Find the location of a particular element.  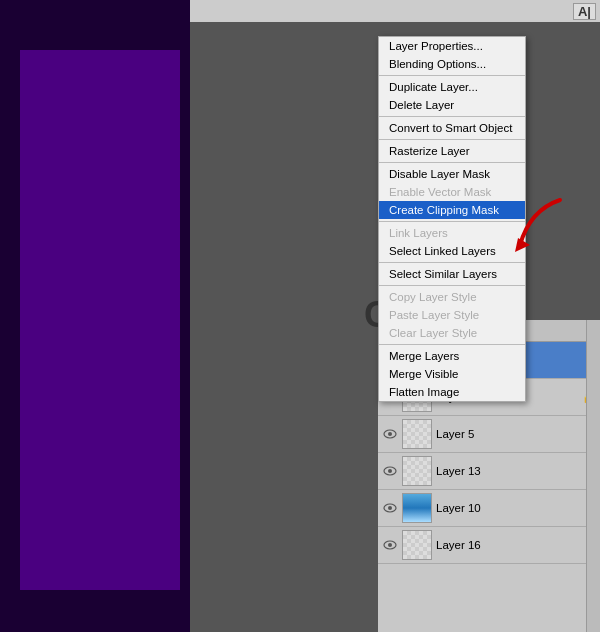

separator-separator3 is located at coordinates (452, 140).